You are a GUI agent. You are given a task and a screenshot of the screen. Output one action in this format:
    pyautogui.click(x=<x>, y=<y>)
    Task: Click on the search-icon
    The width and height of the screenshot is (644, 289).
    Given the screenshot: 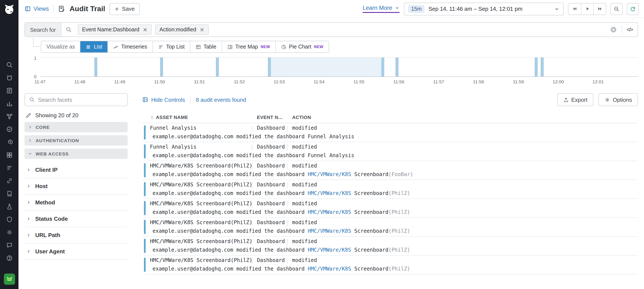 What is the action you would take?
    pyautogui.click(x=9, y=65)
    